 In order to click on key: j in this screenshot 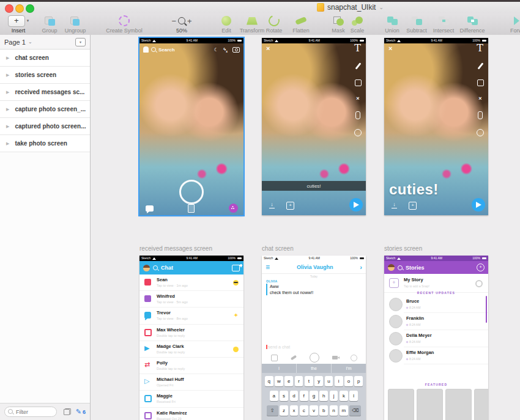, I will do `click(334, 396)`.